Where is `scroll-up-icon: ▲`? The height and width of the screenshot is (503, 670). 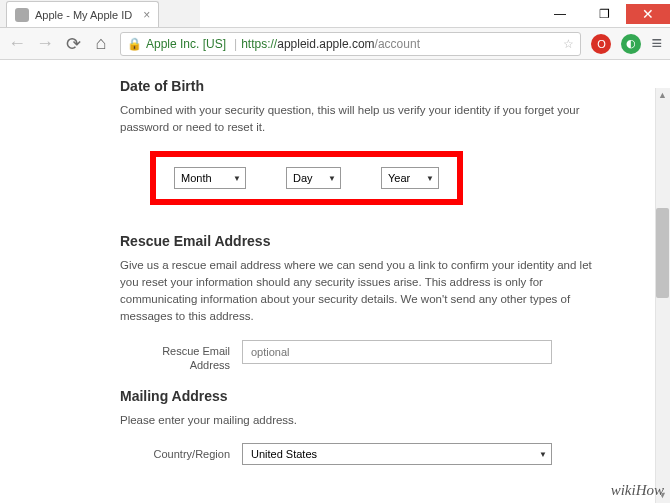
scroll-up-icon: ▲ is located at coordinates (662, 96).